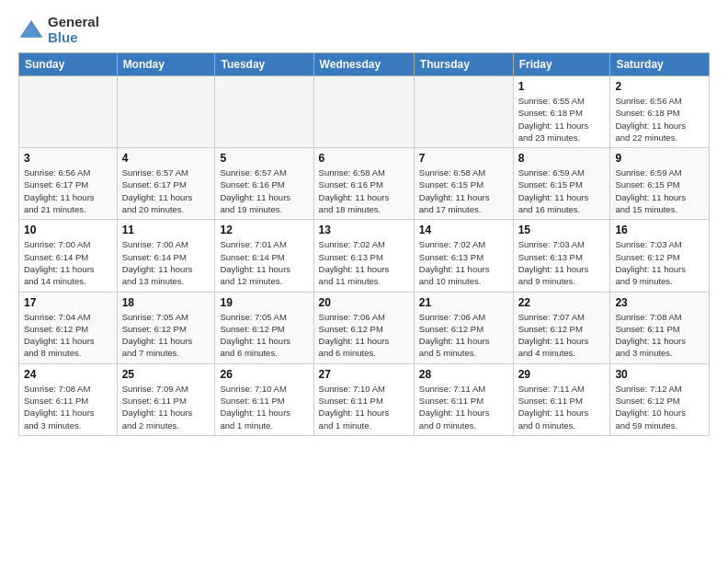 Image resolution: width=728 pixels, height=563 pixels. What do you see at coordinates (68, 64) in the screenshot?
I see `weekday-header-sunday: Sunday` at bounding box center [68, 64].